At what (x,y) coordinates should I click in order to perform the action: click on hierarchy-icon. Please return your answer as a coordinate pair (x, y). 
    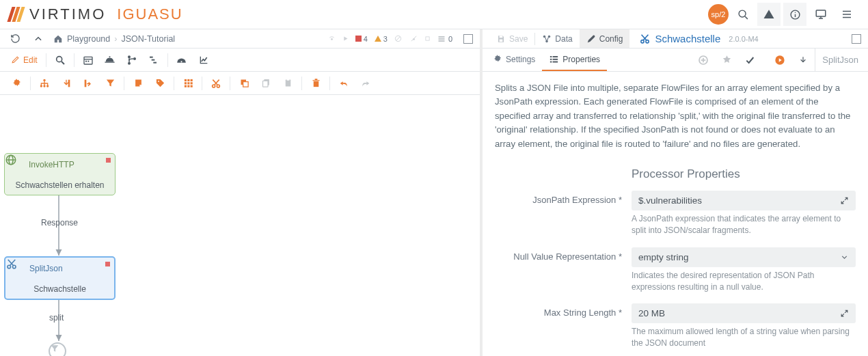
    Looking at the image, I should click on (154, 60).